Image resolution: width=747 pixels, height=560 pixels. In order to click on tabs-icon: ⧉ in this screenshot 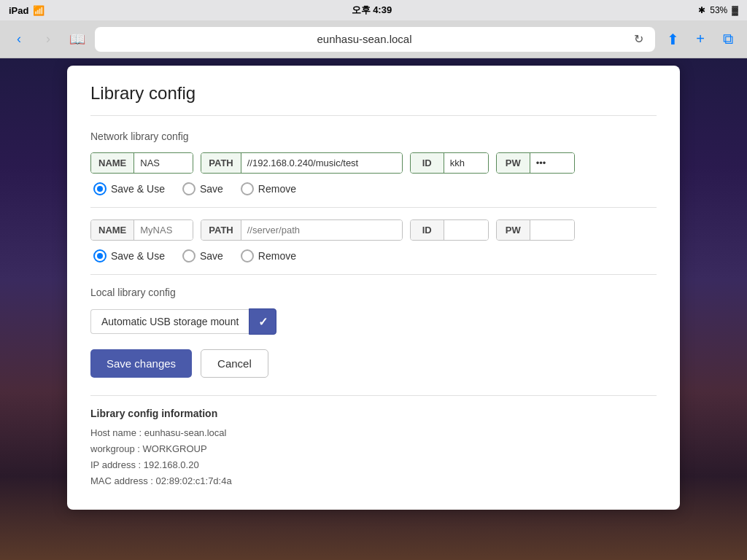, I will do `click(728, 39)`.